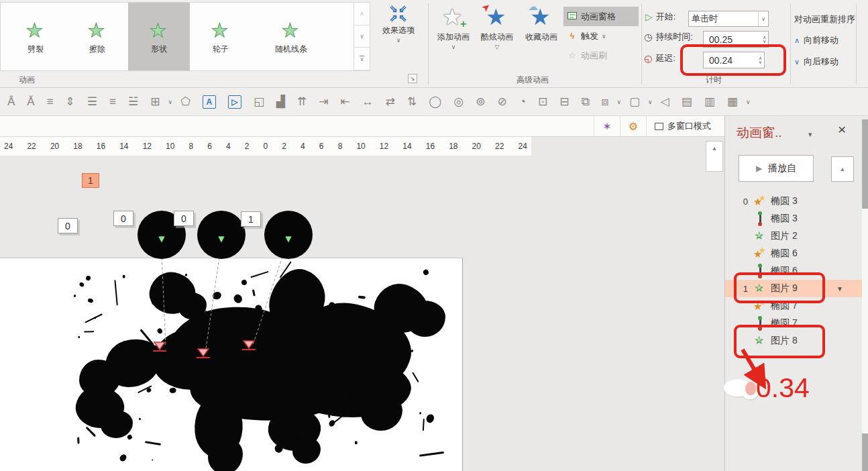 This screenshot has width=868, height=471. Describe the element at coordinates (687, 102) in the screenshot. I see `text-top-icon: ▤` at that location.